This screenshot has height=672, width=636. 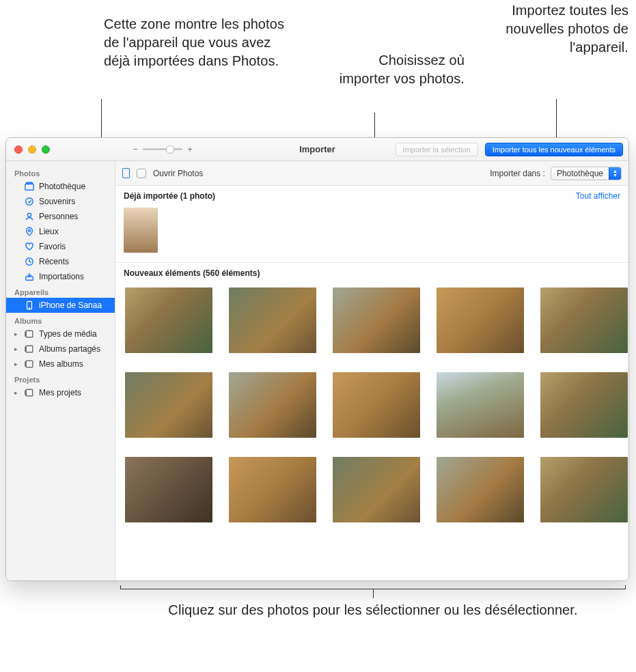 What do you see at coordinates (61, 364) in the screenshot?
I see `sidebar-item-label: Mes albums` at bounding box center [61, 364].